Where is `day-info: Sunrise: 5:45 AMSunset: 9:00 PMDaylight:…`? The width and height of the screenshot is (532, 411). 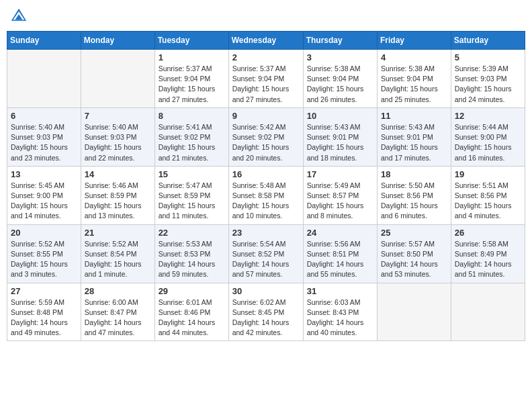 day-info: Sunrise: 5:45 AMSunset: 9:00 PMDaylight:… is located at coordinates (44, 201).